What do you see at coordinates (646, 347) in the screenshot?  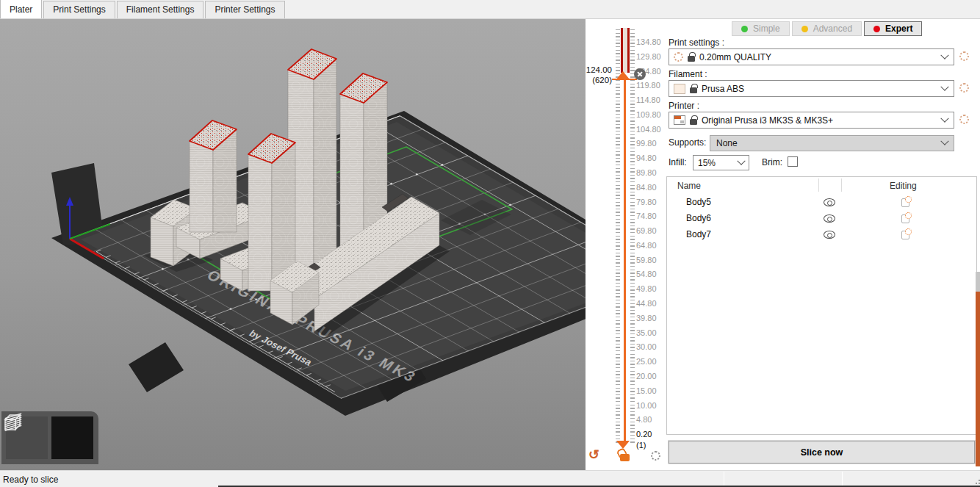 I see `layer-tick-label: 30.00` at bounding box center [646, 347].